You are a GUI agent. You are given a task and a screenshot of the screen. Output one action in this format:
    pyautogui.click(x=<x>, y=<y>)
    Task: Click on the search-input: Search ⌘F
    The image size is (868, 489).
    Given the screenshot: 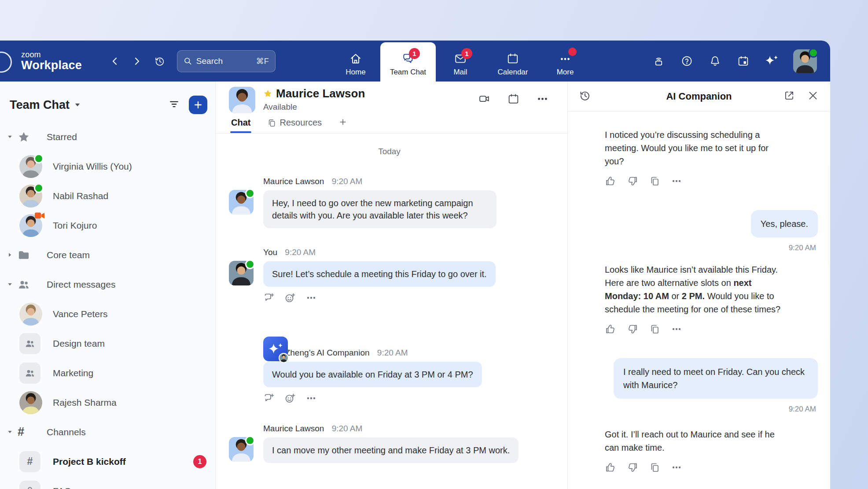 What is the action you would take?
    pyautogui.click(x=226, y=61)
    